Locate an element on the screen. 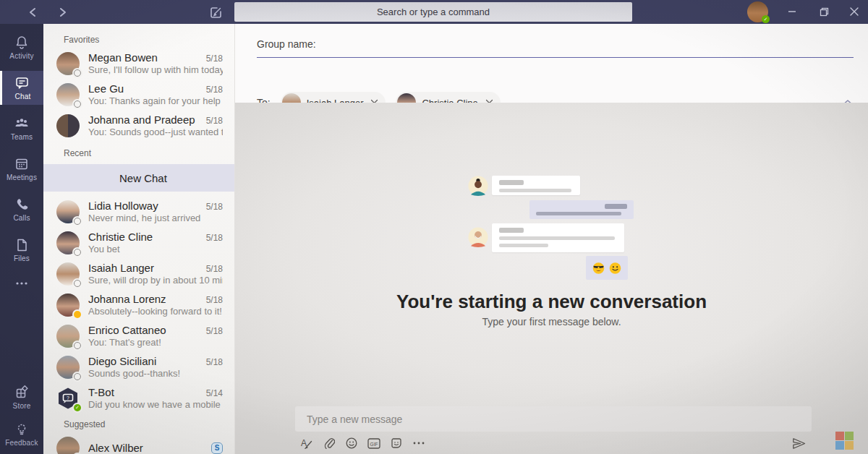 The width and height of the screenshot is (868, 454). forward-icon is located at coordinates (63, 12).